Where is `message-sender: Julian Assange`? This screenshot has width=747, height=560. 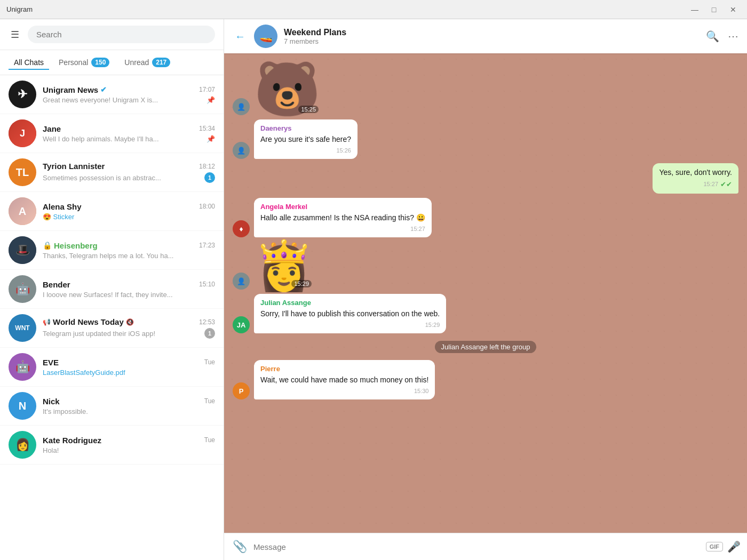 message-sender: Julian Assange is located at coordinates (350, 303).